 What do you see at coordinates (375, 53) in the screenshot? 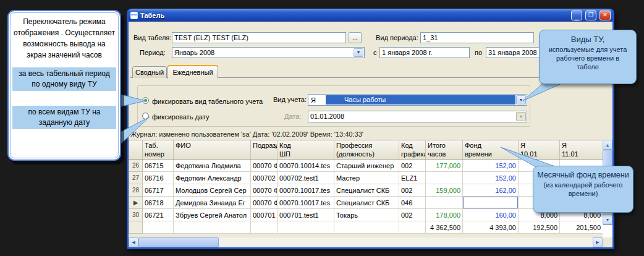
I see `date-from-label: с` at bounding box center [375, 53].